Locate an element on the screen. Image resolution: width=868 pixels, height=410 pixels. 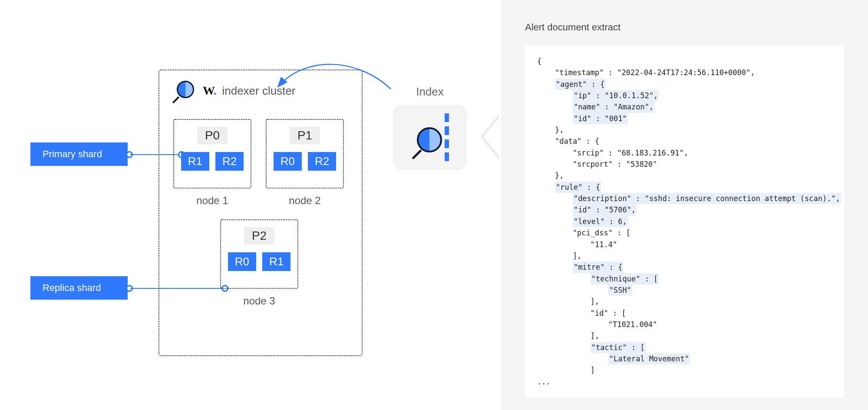
json-line: "SSH" is located at coordinates (684, 290).